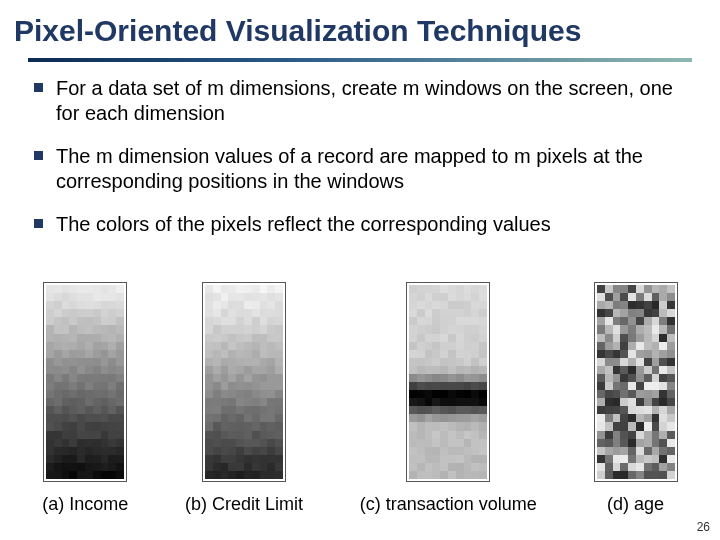  What do you see at coordinates (636, 382) in the screenshot?
I see `pixel-window-age` at bounding box center [636, 382].